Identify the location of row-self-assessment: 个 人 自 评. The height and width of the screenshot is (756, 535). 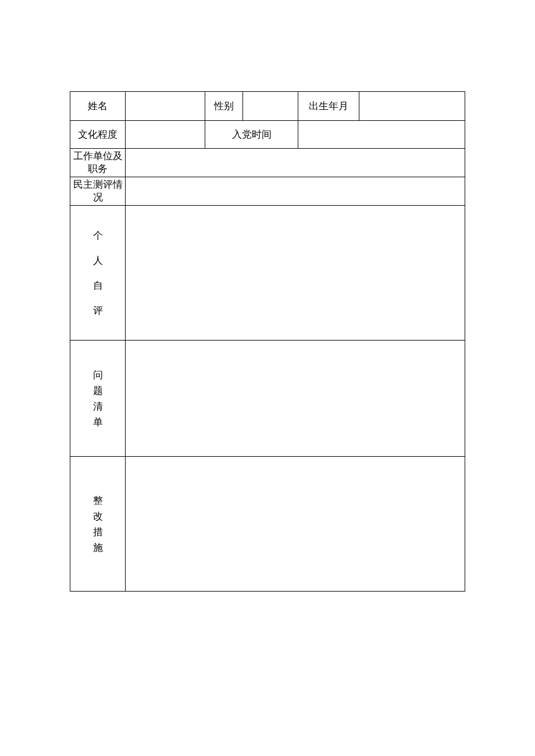
(268, 273).